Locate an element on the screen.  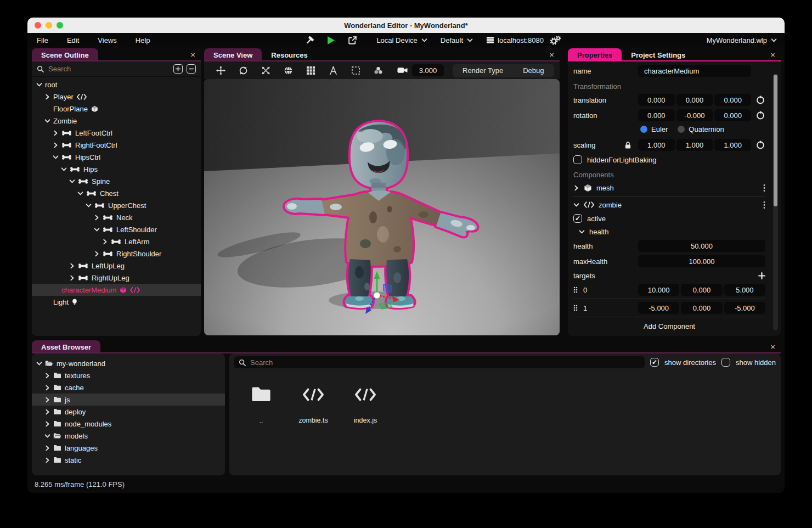
zombie-component-row: zombie is located at coordinates (669, 205).